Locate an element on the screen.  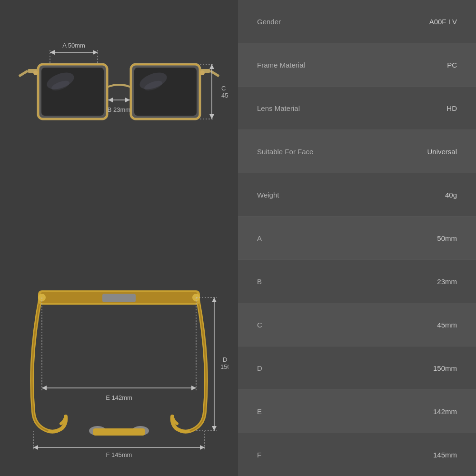
svg-text: B 23mm is located at coordinates (119, 109).